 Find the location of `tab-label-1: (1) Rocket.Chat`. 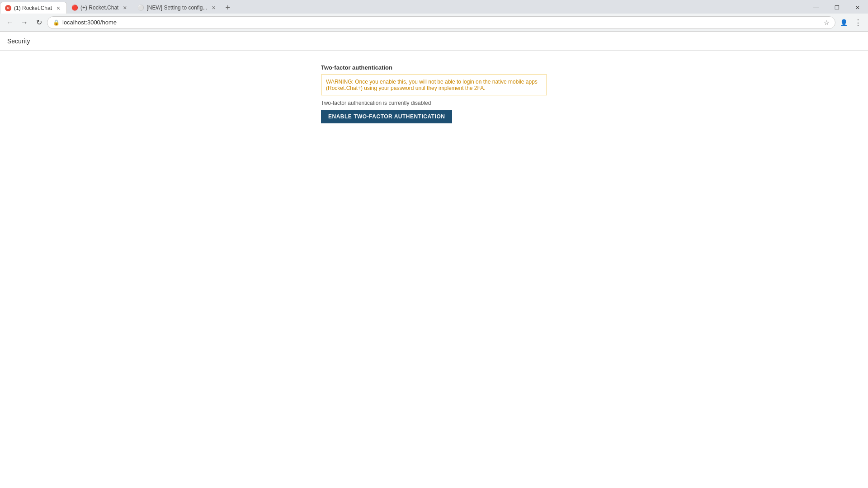

tab-label-1: (1) Rocket.Chat is located at coordinates (33, 8).